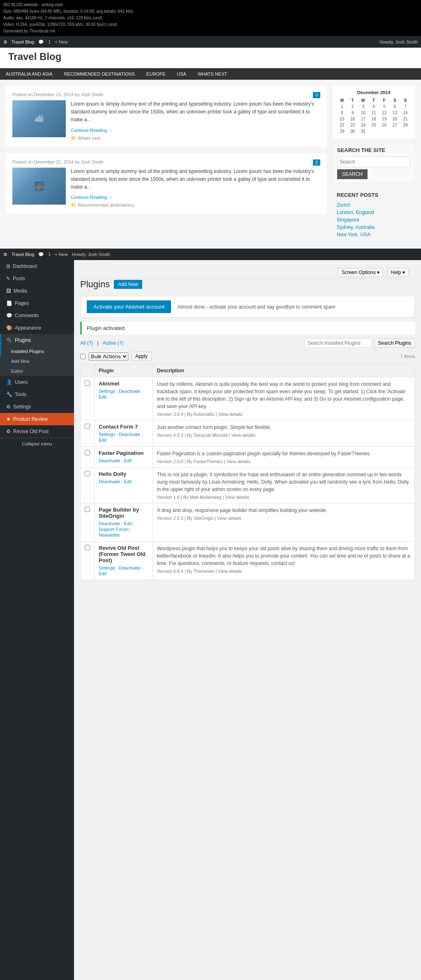 This screenshot has height=980, width=421. I want to click on rop-deactivate-link: Deactivate, so click(128, 568).